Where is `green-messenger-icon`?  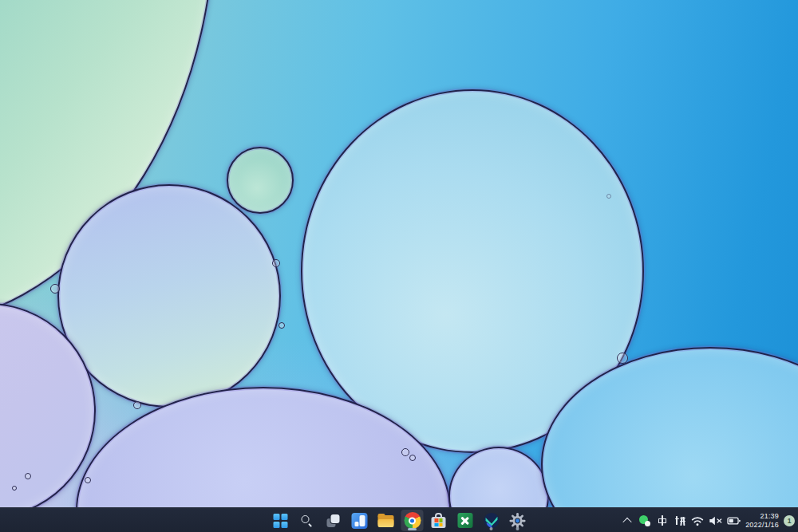
green-messenger-icon is located at coordinates (645, 521).